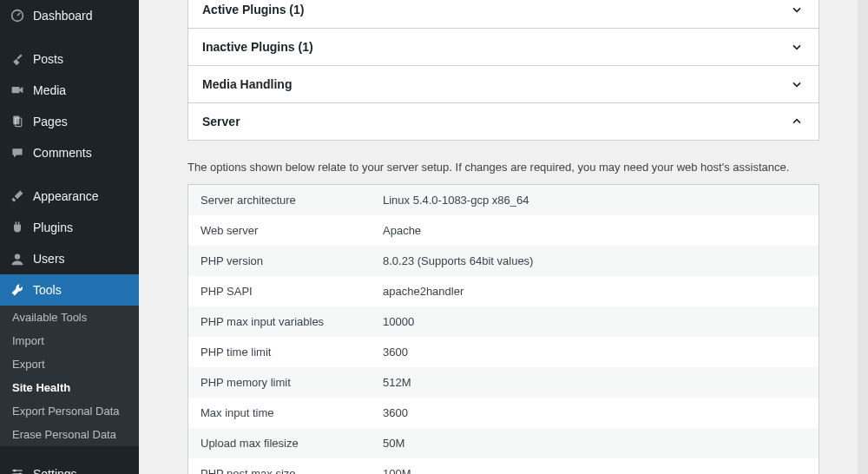  Describe the element at coordinates (863, 237) in the screenshot. I see `window-edge` at that location.